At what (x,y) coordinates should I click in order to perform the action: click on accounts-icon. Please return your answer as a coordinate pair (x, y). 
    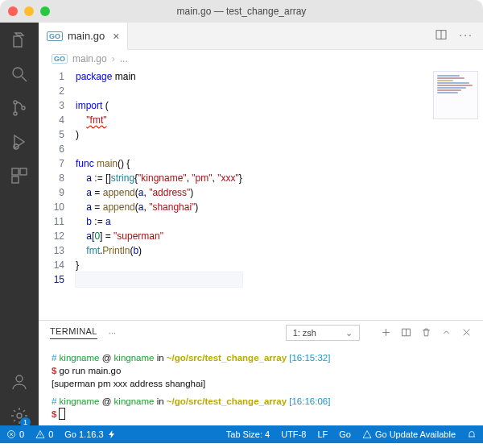
    Looking at the image, I should click on (19, 382).